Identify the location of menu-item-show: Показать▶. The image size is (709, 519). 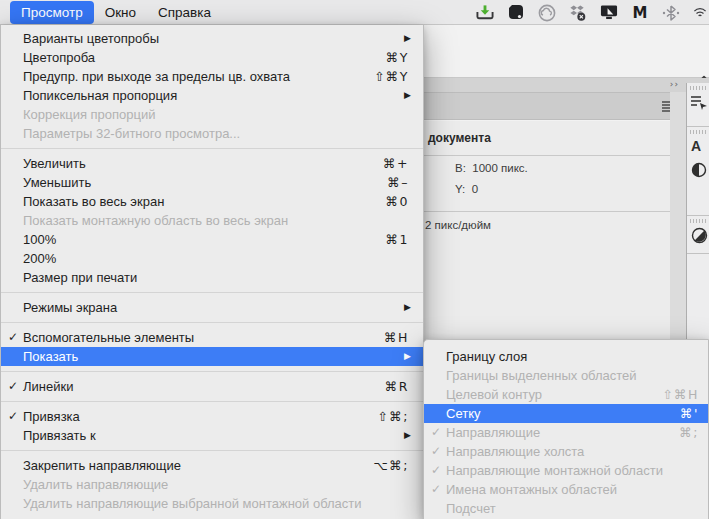
(212, 356).